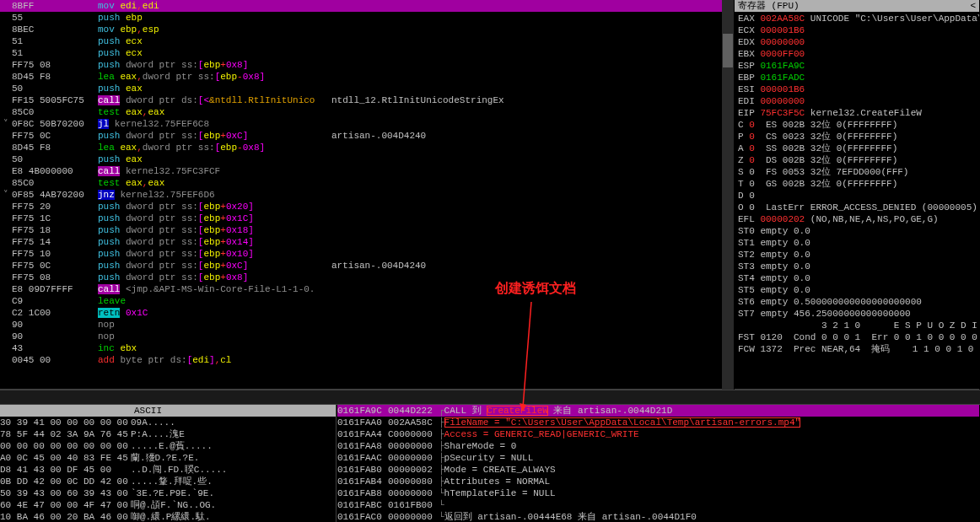  I want to click on stack-row: 0161FAB800000000└hTemplateFile = NULL, so click(658, 493).